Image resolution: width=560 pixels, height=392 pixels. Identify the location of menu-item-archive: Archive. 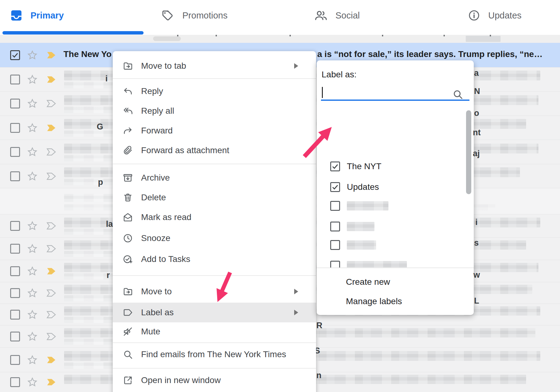
(214, 178).